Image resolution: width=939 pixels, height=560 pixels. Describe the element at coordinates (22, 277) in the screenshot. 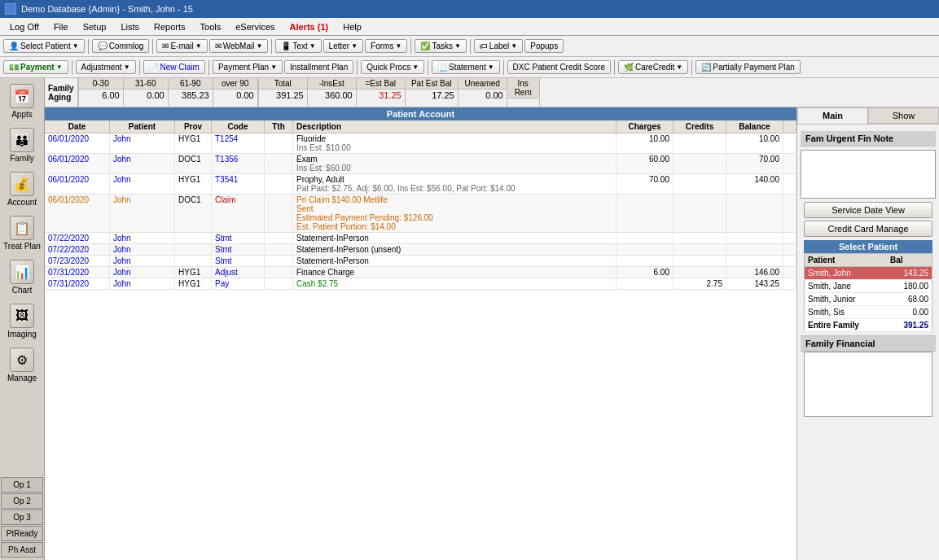

I see `sidebar-item-chart: 📊 Chart` at that location.